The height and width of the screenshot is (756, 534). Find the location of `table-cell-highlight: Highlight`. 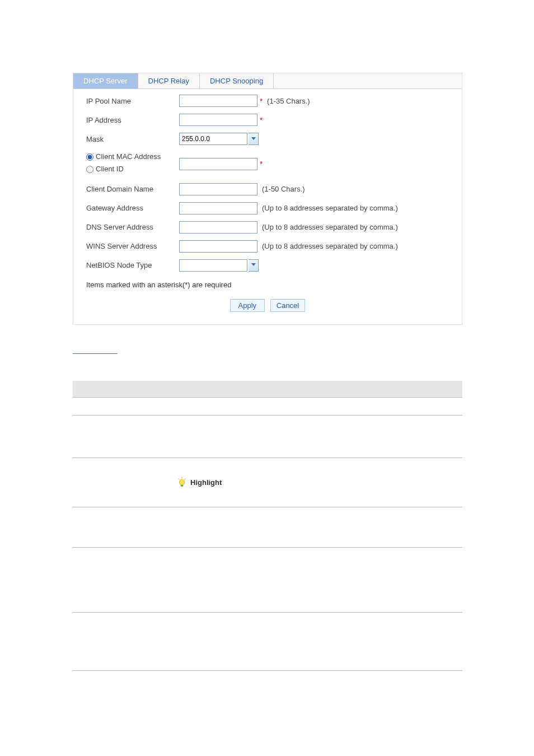

table-cell-highlight: Highlight is located at coordinates (318, 483).